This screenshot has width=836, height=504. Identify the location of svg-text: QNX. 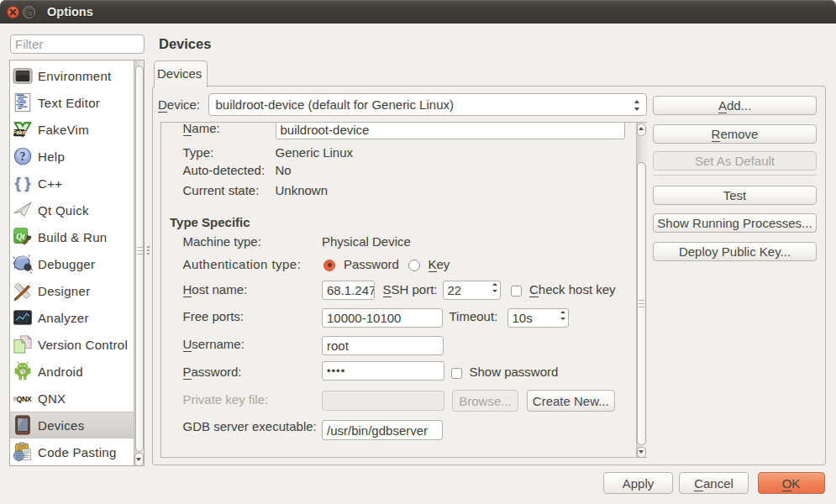
(24, 399).